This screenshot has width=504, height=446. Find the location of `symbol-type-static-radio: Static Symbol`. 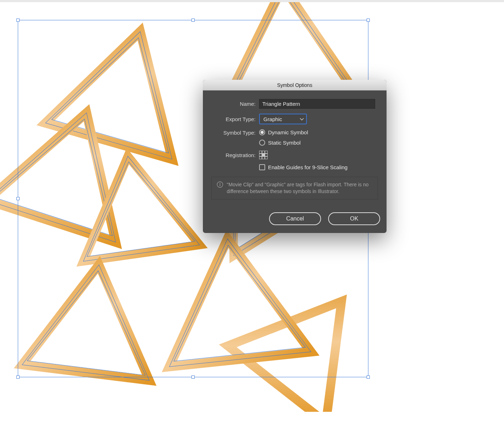

symbol-type-static-radio: Static Symbol is located at coordinates (284, 142).